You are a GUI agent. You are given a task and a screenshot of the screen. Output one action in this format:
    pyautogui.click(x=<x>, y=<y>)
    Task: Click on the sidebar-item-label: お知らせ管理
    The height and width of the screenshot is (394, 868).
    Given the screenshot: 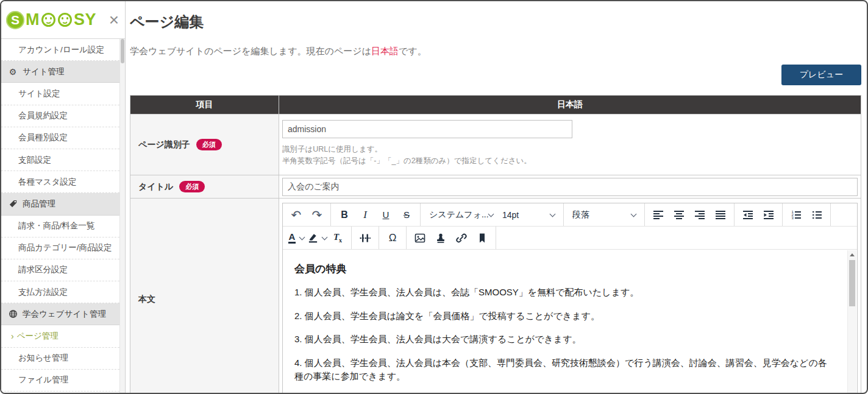 What is the action you would take?
    pyautogui.click(x=43, y=358)
    